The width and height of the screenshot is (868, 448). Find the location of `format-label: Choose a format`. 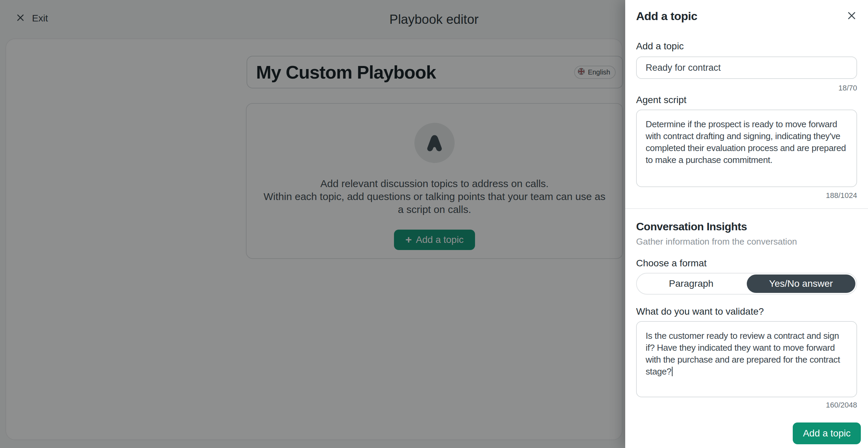

format-label: Choose a format is located at coordinates (746, 263).